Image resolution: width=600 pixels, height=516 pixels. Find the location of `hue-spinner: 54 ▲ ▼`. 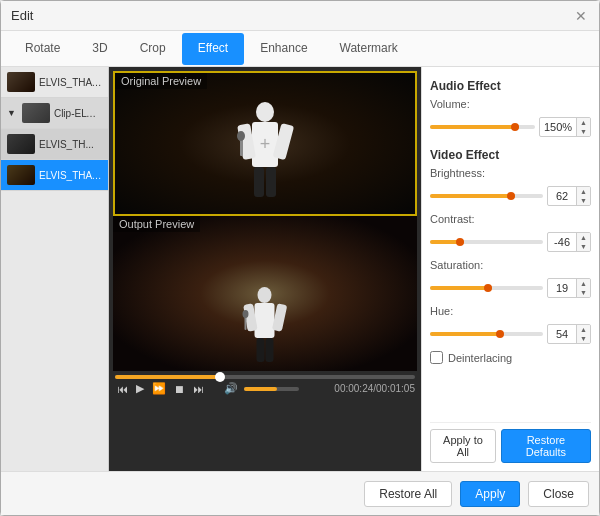

hue-spinner: 54 ▲ ▼ is located at coordinates (569, 334).